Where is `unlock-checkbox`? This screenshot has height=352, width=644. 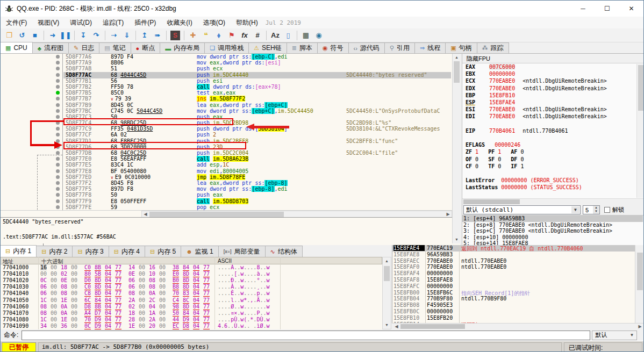 unlock-checkbox is located at coordinates (607, 210).